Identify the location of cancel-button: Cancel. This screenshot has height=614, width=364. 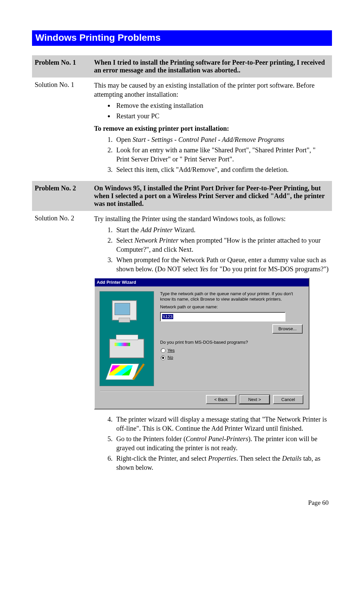
(288, 400).